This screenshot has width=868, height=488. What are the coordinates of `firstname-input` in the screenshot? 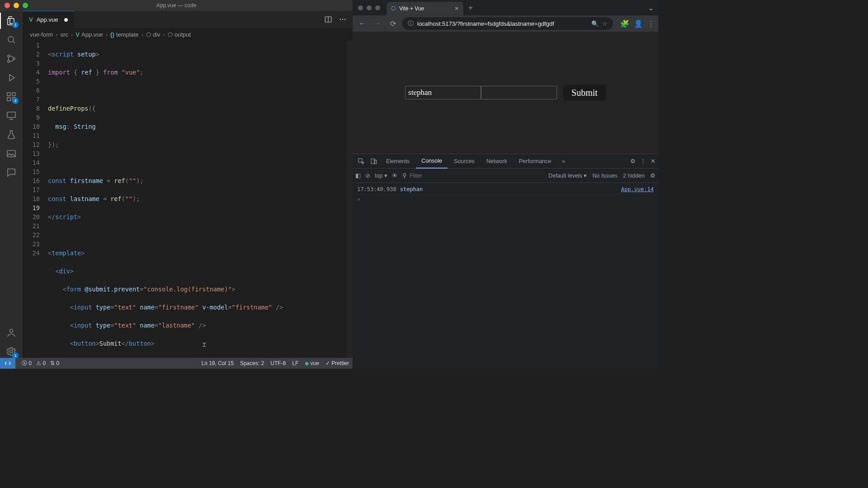 It's located at (443, 93).